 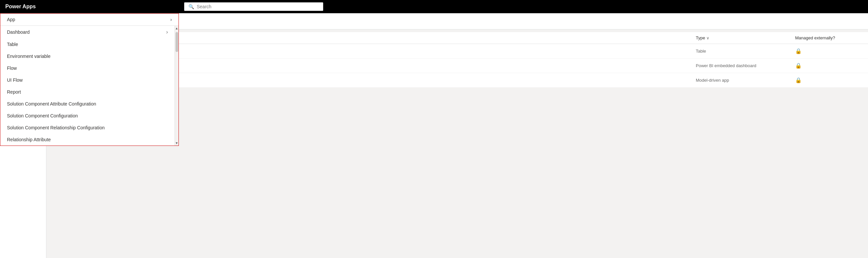 I want to click on lock-icon-0: 🔒, so click(x=828, y=51).